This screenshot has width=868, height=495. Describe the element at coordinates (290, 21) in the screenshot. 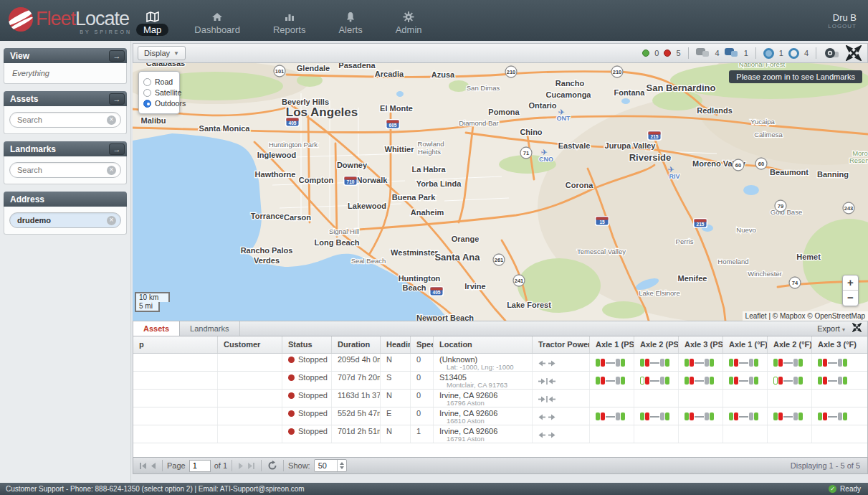

I see `nav-item-reports: Reports` at that location.